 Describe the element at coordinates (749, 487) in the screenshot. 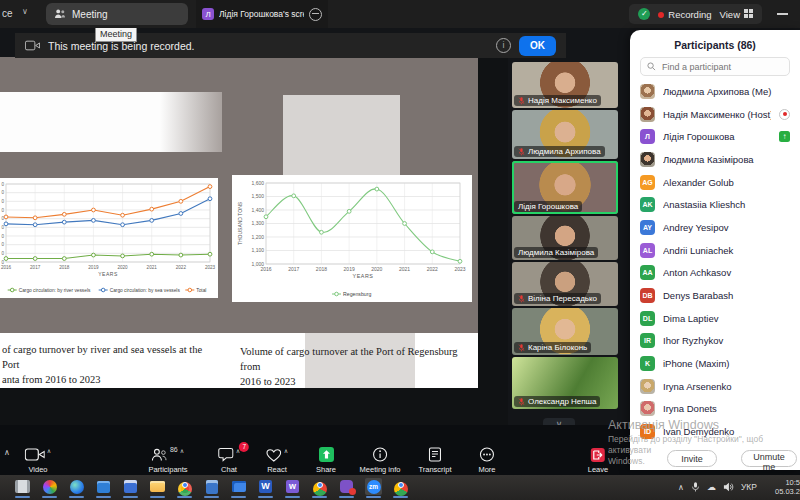

I see `language-indicator: УКР` at that location.